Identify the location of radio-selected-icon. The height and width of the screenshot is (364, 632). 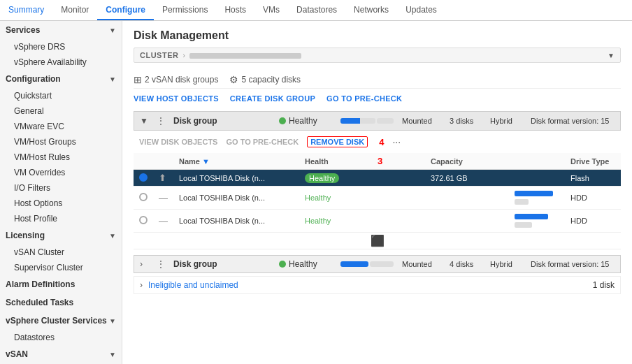
(143, 177).